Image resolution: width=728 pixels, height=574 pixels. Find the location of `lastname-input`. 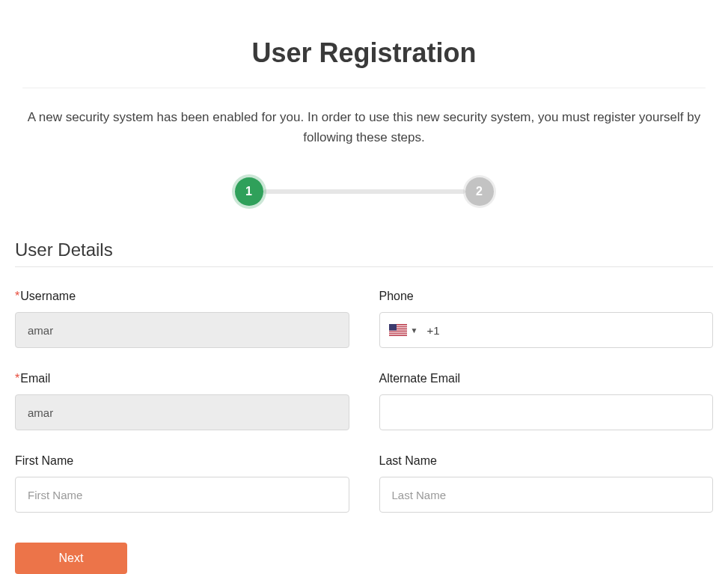

lastname-input is located at coordinates (546, 495).